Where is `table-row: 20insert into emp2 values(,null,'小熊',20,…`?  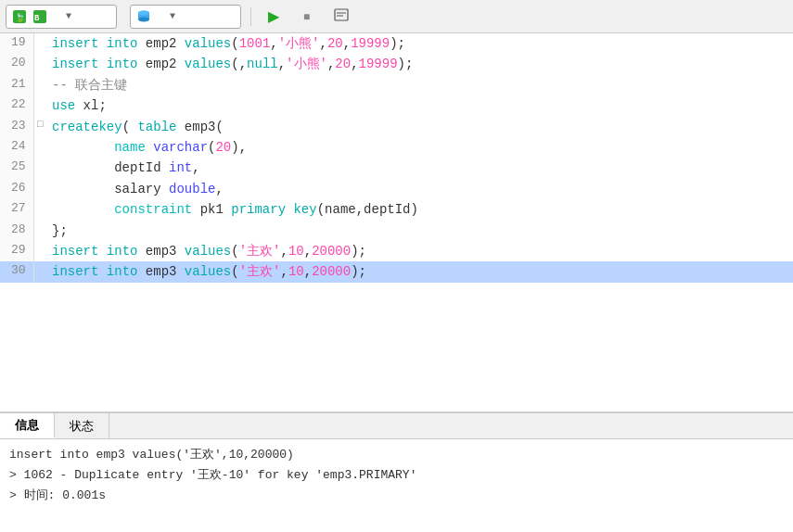 table-row: 20insert into emp2 values(,null,'小熊',20,… is located at coordinates (397, 64).